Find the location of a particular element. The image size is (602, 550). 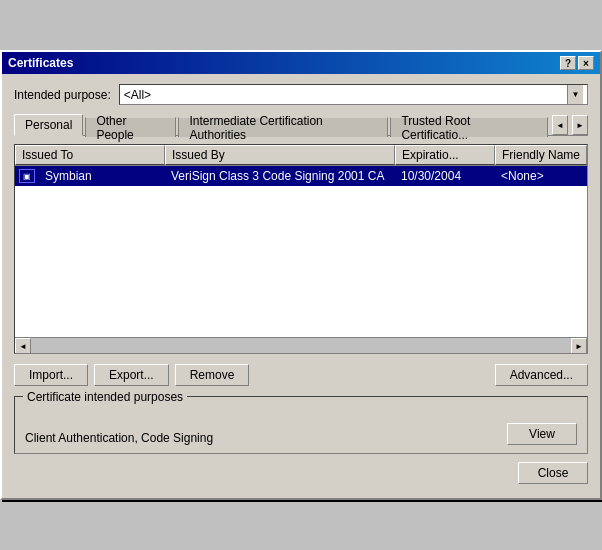

remove-button: Remove is located at coordinates (212, 375).